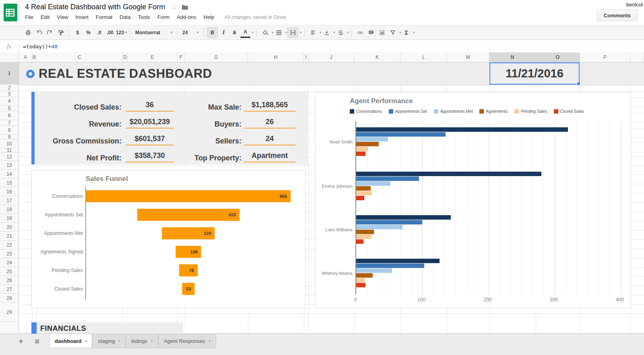 This screenshot has width=644, height=355. What do you see at coordinates (174, 7) in the screenshot?
I see `star-icon: ☆` at bounding box center [174, 7].